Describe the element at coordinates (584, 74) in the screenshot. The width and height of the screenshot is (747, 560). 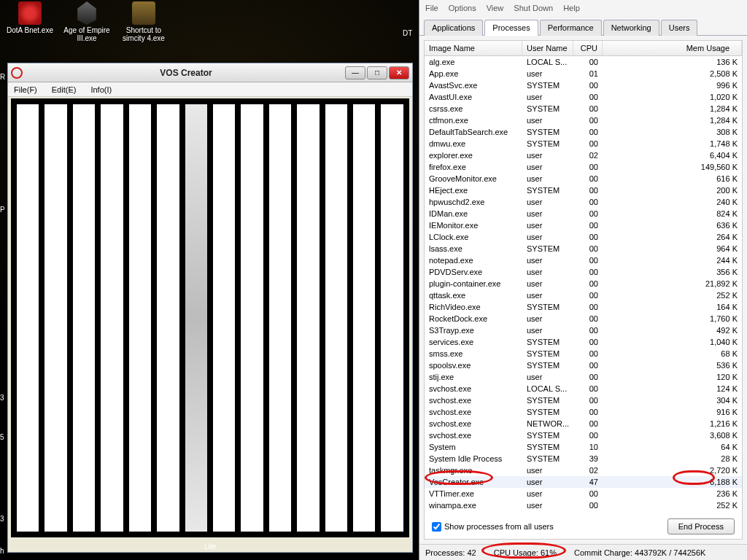
I see `table-row: App.exeuser012,508 K` at that location.